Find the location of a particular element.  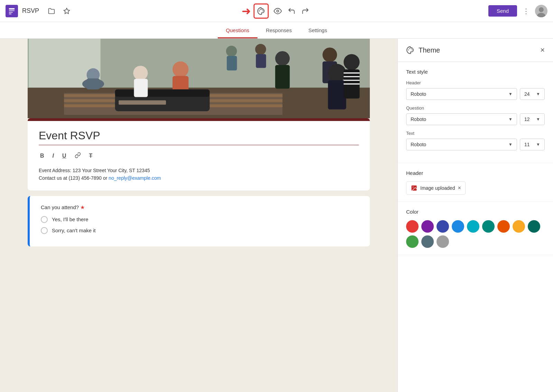

required-star: ★ is located at coordinates (82, 207).